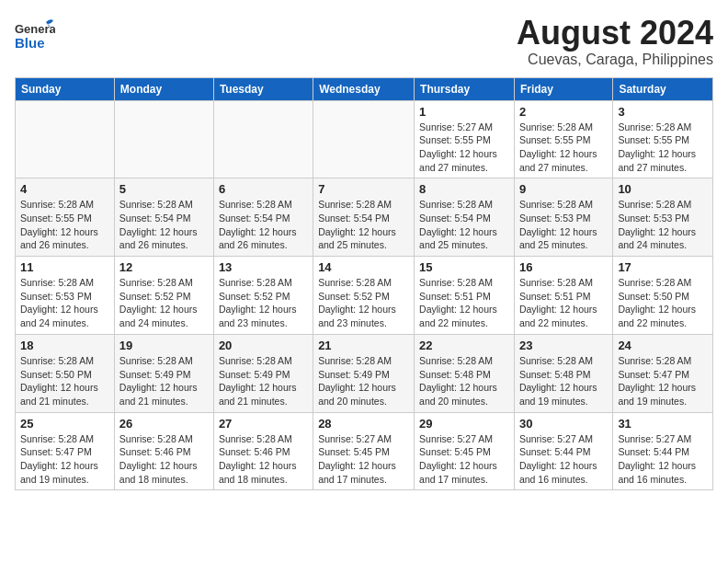  What do you see at coordinates (164, 373) in the screenshot?
I see `calendar-day-cell: 19Sunrise: 5:28 AM Sunset: 5:49 PM Dayli…` at bounding box center [164, 373].